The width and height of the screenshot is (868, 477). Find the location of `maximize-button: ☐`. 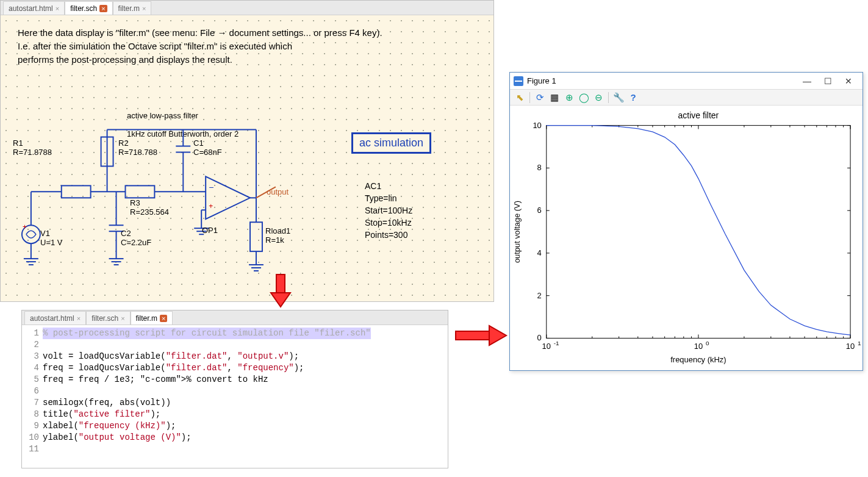

maximize-button: ☐ is located at coordinates (828, 81).